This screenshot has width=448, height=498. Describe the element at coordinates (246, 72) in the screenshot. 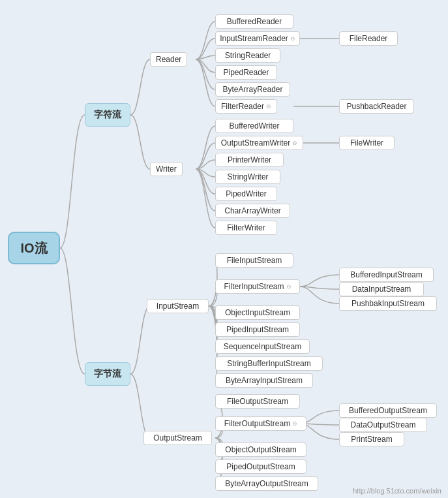

I see `pipedreader-label: PipedReader` at that location.